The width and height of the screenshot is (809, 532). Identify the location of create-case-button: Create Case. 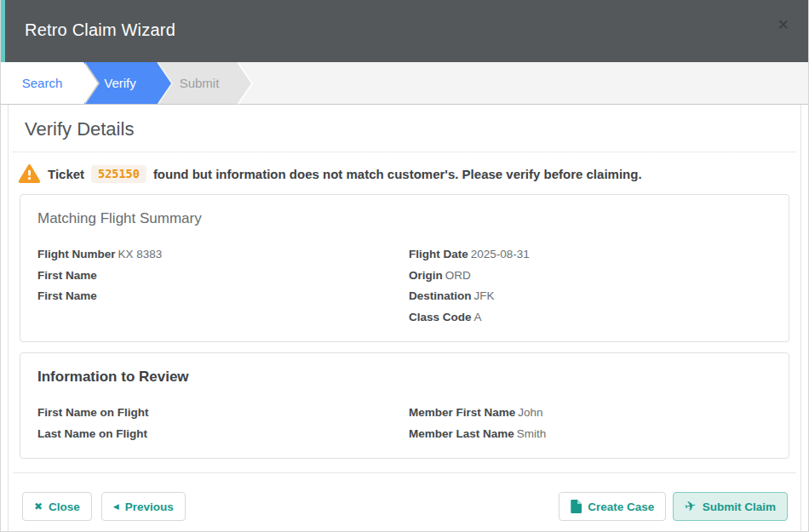
(612, 506).